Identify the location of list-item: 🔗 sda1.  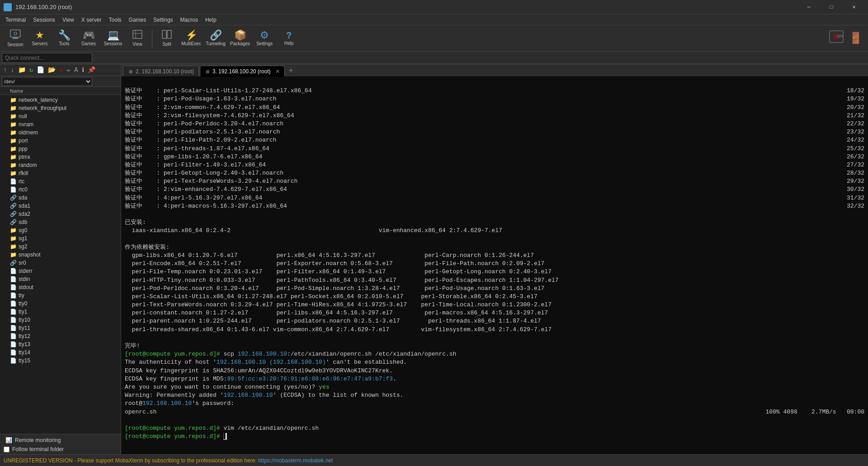
(61, 206).